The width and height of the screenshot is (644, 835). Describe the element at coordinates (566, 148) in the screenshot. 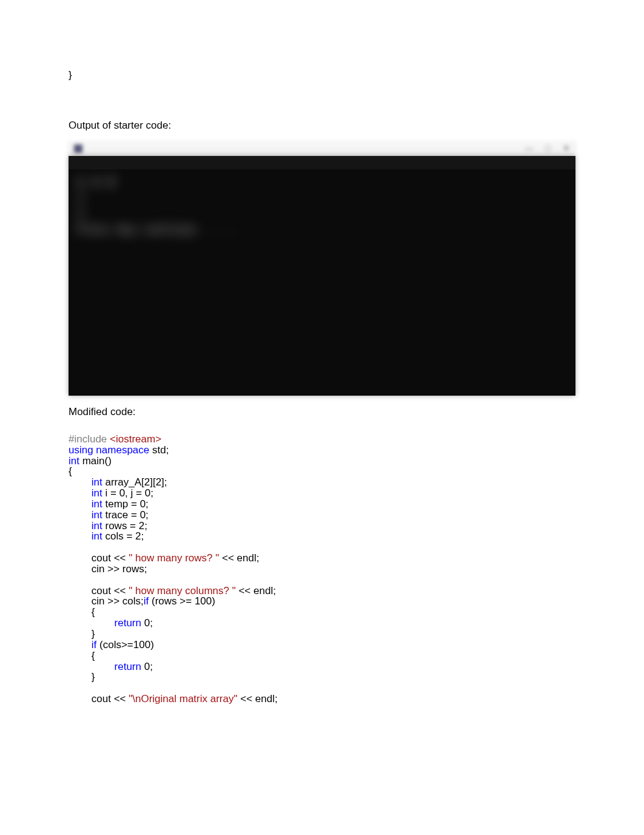

I see `close-icon: ✕` at that location.